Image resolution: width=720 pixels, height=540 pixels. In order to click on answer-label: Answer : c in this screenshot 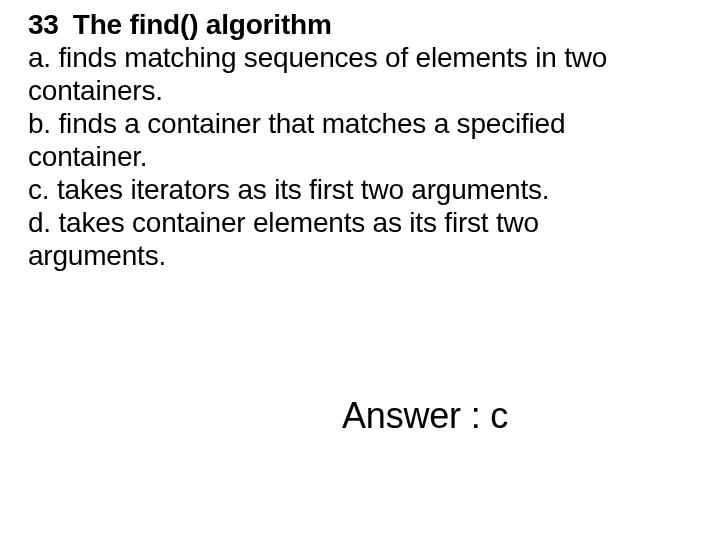, I will do `click(425, 416)`.